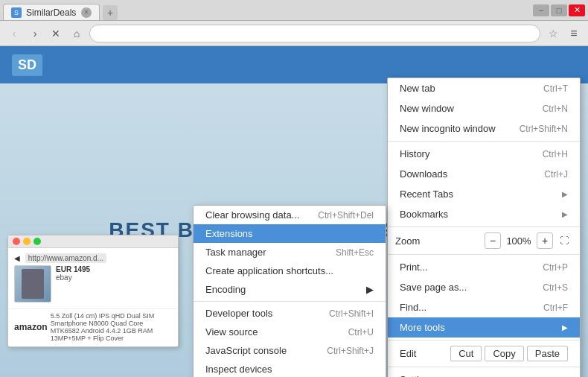 The height and width of the screenshot is (377, 588). Describe the element at coordinates (564, 241) in the screenshot. I see `zoom-fullscreen-button: ⛶` at that location.